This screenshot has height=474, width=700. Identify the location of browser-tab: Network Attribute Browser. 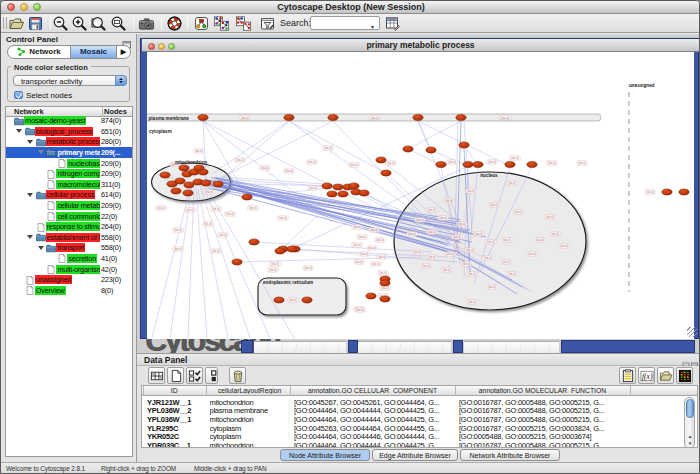
(510, 455).